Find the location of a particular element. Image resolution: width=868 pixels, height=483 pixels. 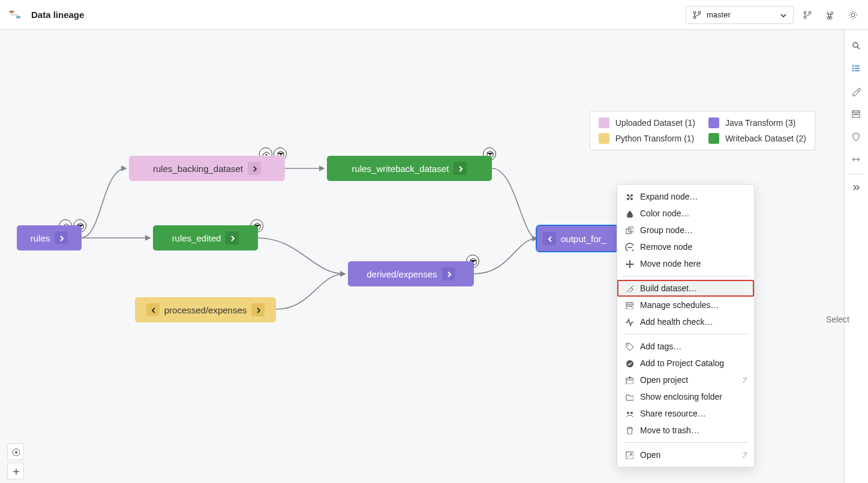

rail-calendar-button is located at coordinates (857, 114).